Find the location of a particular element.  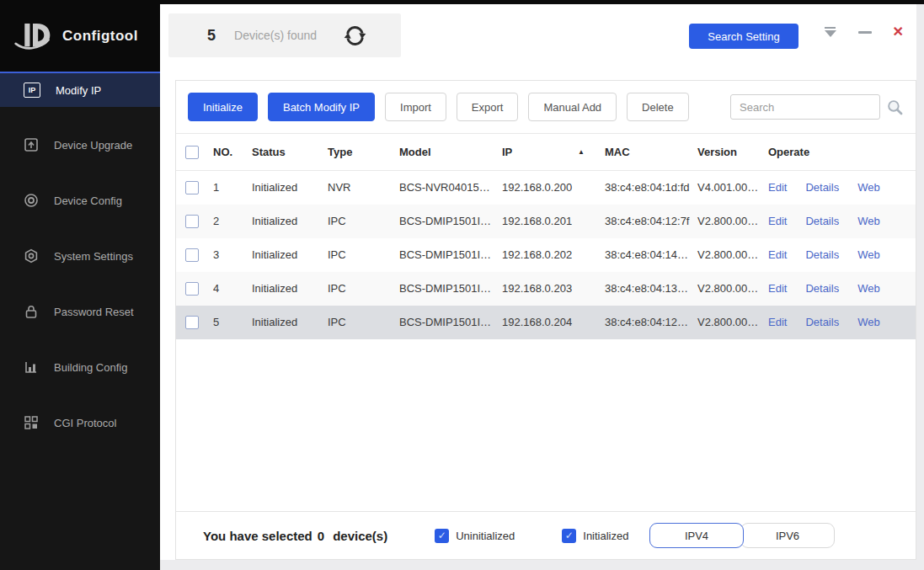

ipv4-button: IPV4 is located at coordinates (697, 535).